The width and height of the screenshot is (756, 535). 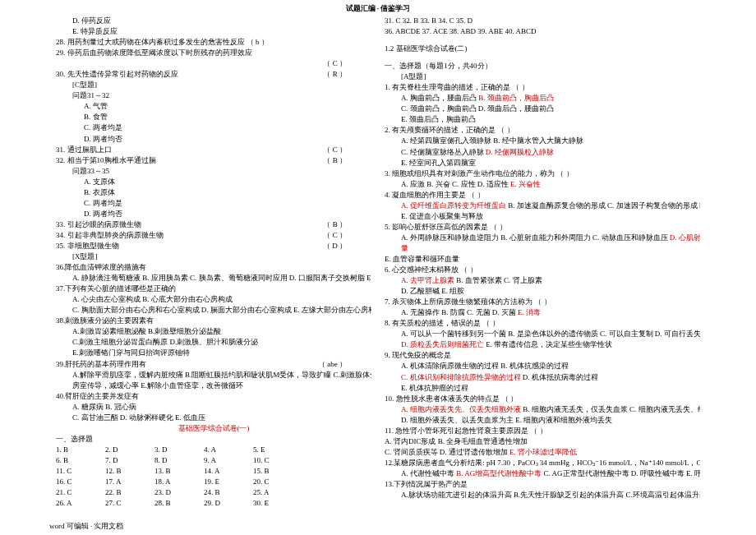 I want to click on option-row: A. 去甲肾上腺素 B. 血管紧张素 C. 肾上腺素, so click(x=542, y=281).